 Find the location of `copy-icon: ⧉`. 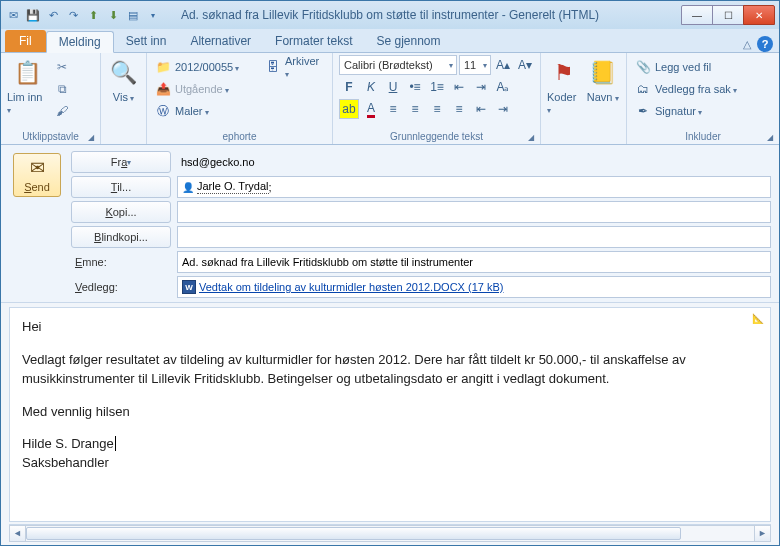

copy-icon: ⧉ is located at coordinates (62, 89).